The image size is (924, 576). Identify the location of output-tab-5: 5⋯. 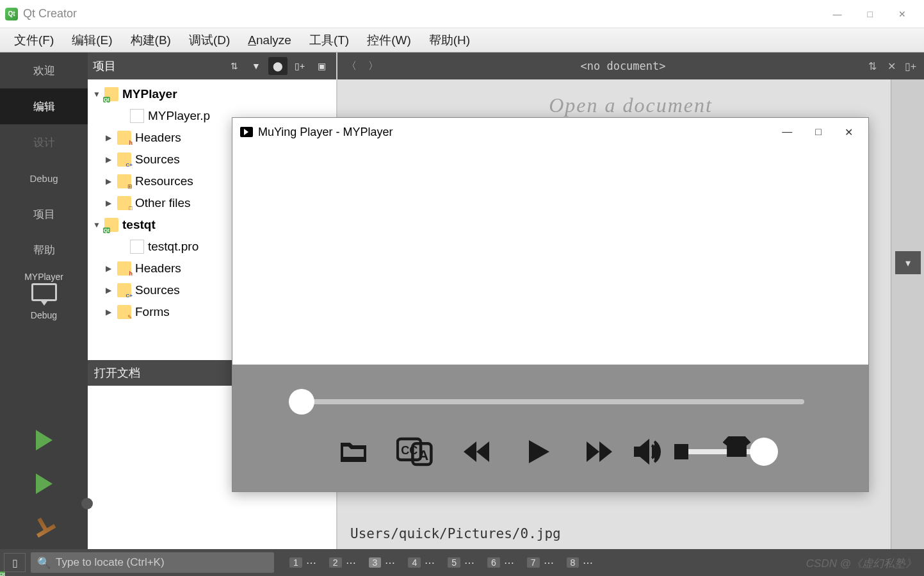
(461, 563).